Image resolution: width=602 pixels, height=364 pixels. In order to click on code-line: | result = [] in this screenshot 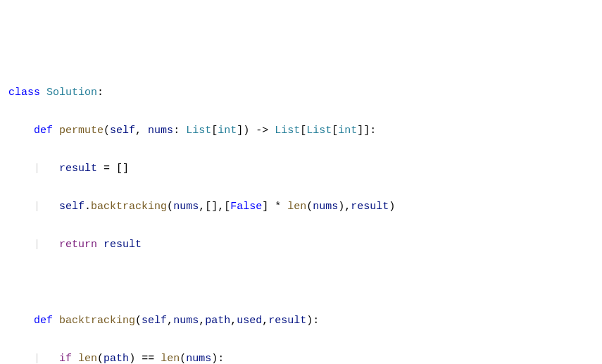, I will do `click(306, 169)`.